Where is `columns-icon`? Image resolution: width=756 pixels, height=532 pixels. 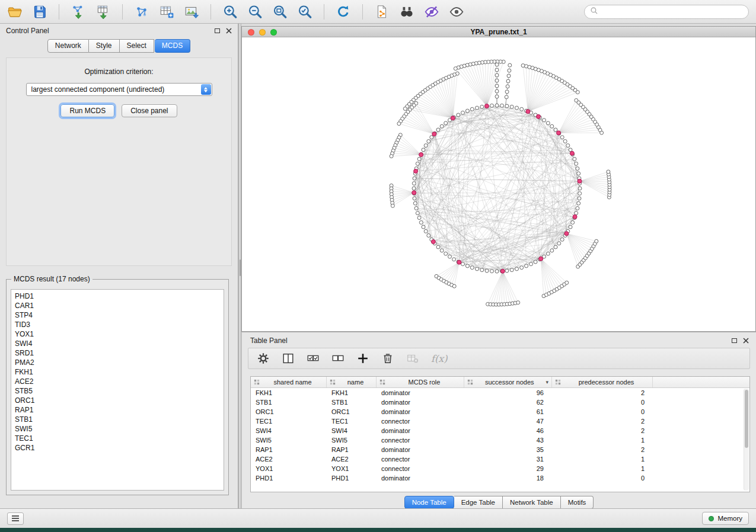
columns-icon is located at coordinates (288, 358).